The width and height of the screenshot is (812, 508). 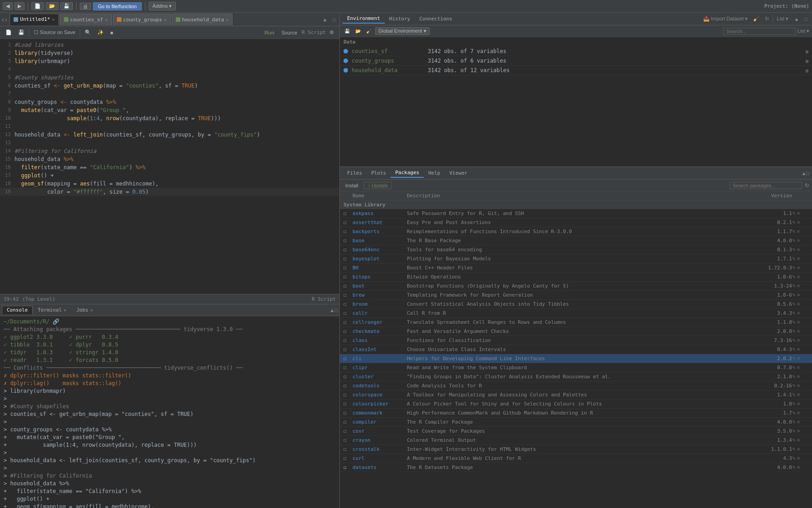 I want to click on data-row-county-groups: county_groups 3142 obs. of 6 variables ▦, so click(x=576, y=61).